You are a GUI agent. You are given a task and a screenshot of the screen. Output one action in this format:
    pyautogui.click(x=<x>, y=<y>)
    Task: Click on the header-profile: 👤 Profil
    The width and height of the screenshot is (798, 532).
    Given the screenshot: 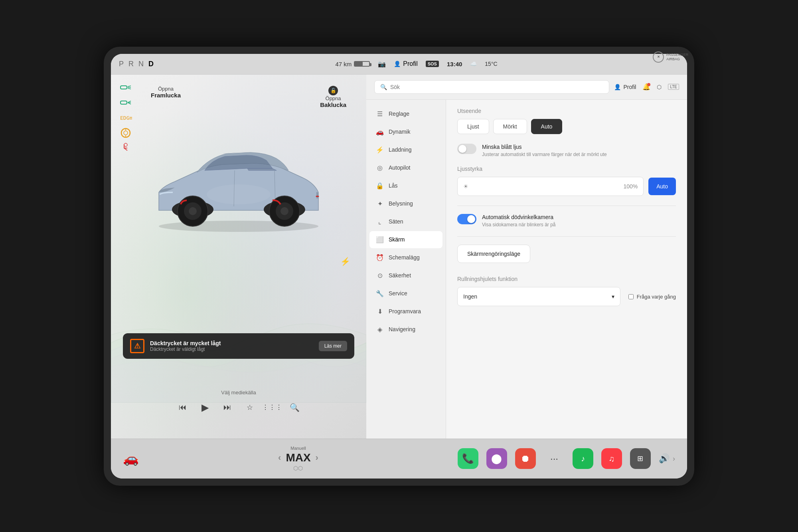 What is the action you would take?
    pyautogui.click(x=625, y=87)
    